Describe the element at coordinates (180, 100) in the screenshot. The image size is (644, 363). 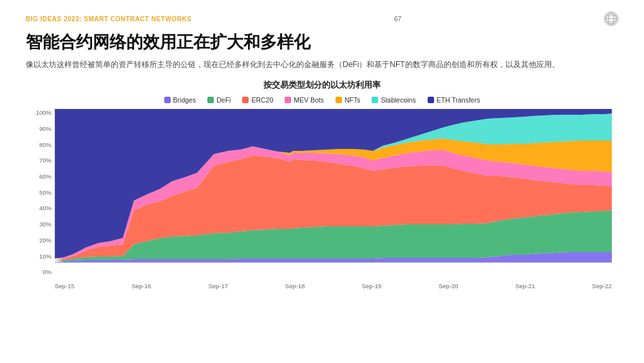
I see `legend-bridges: Bridges` at that location.